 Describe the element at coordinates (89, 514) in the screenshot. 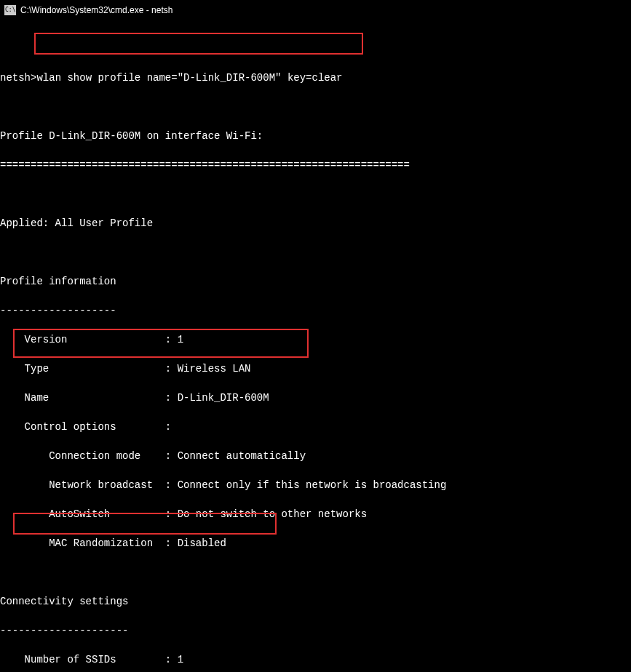

I see `label: AutoSwitch :` at that location.